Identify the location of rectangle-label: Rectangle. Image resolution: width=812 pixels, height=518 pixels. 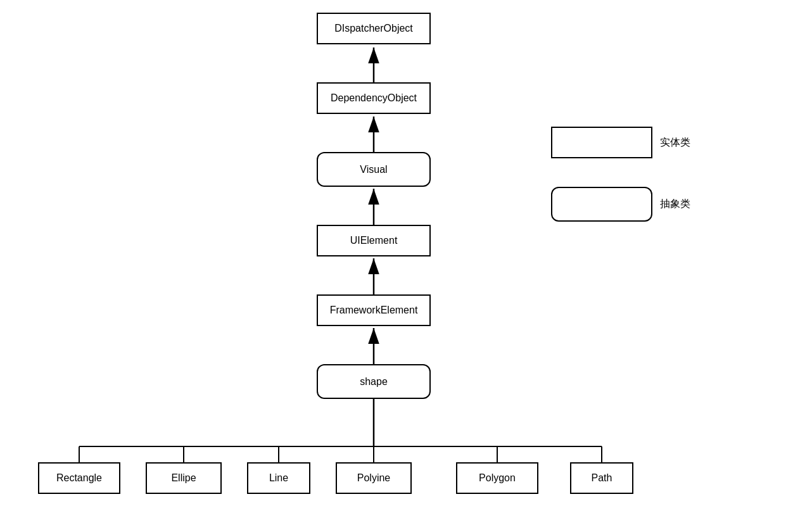
(79, 478).